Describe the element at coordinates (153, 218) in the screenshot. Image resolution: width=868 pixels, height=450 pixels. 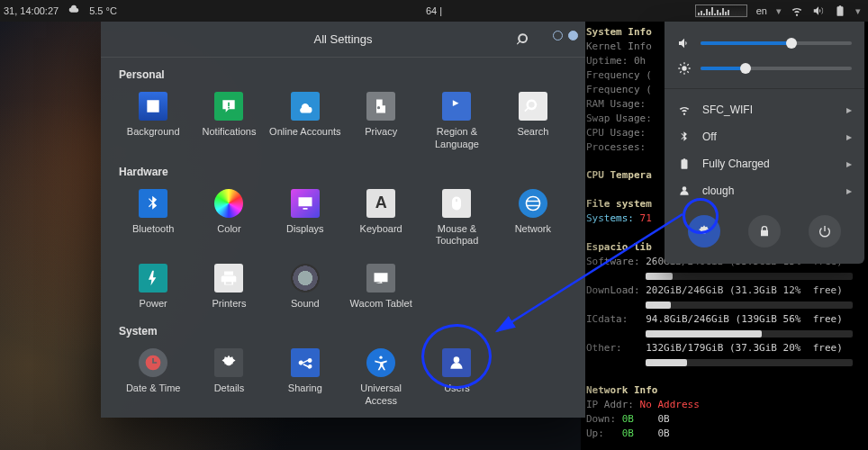
I see `settings-item-bluetooth: Bluetooth` at that location.